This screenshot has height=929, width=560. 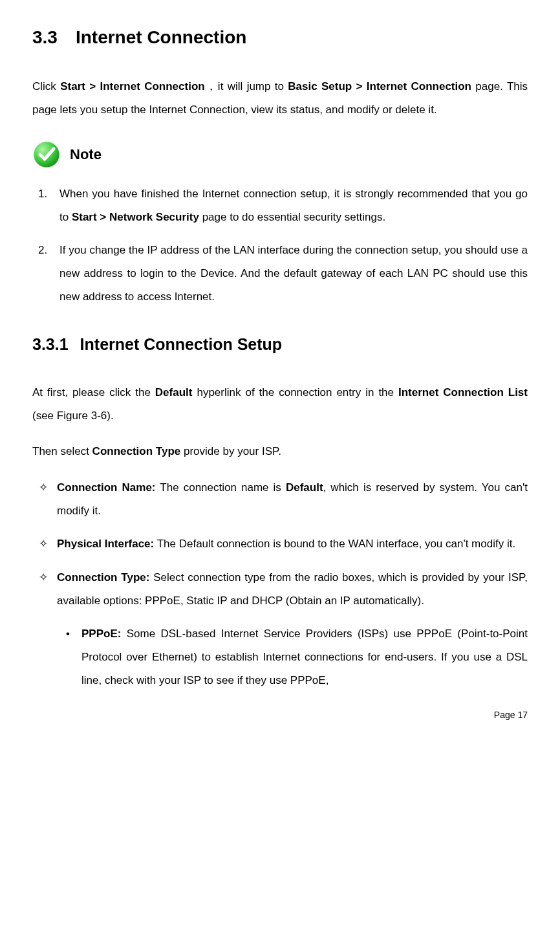 I want to click on text-run: If you change the IP address of the LAN …, so click(x=294, y=273).